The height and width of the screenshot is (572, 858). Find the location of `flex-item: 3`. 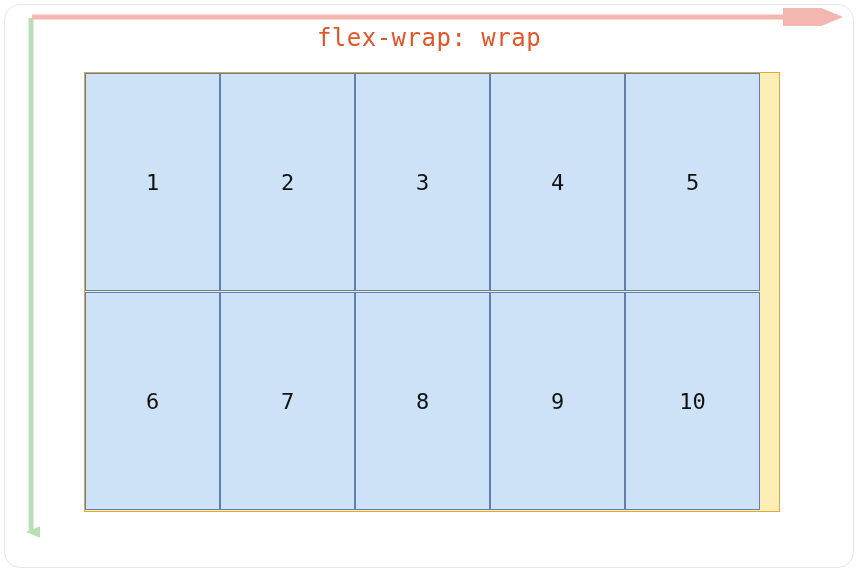

flex-item: 3 is located at coordinates (422, 182).